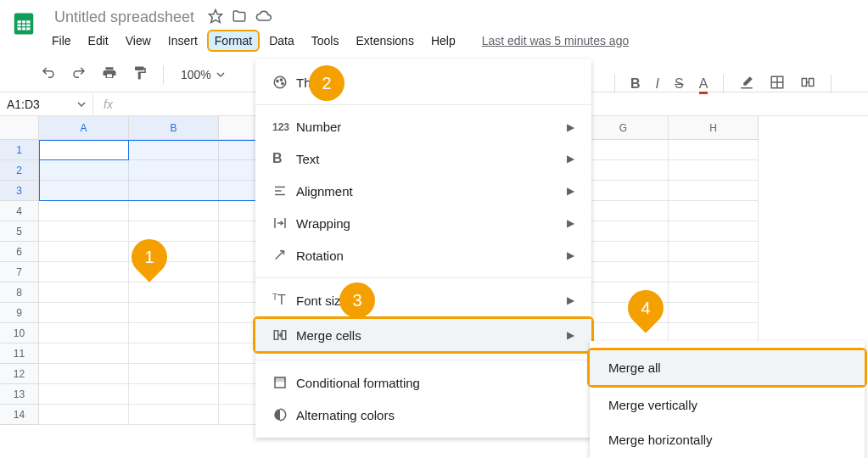 Image resolution: width=868 pixels, height=458 pixels. What do you see at coordinates (264, 17) in the screenshot?
I see `cloud-icon` at bounding box center [264, 17].